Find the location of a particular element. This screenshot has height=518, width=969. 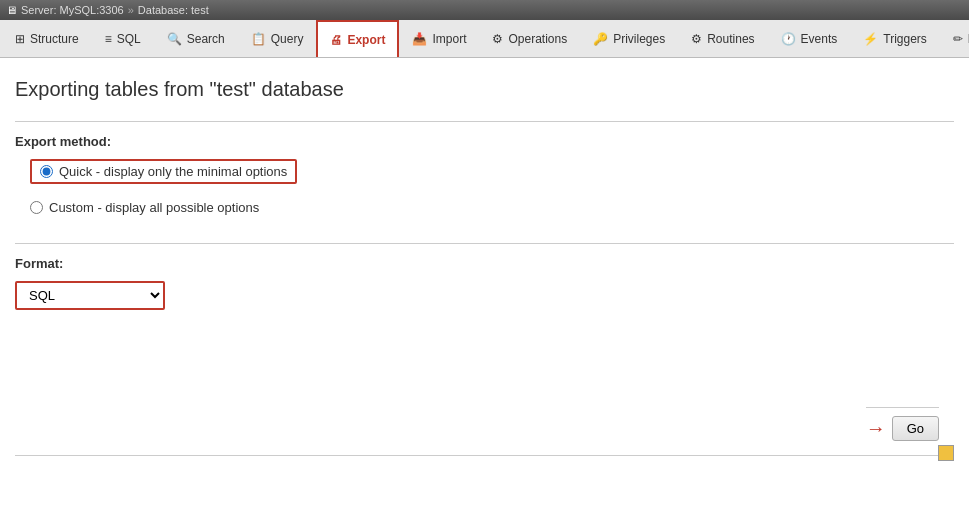

tab-export: 🖨 Export is located at coordinates (358, 38).